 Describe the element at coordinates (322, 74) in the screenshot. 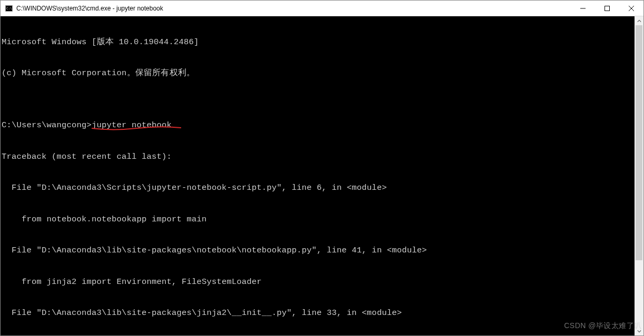

I see `terminal-line: (c) Microsoft Corporation。保留所有权利。` at that location.